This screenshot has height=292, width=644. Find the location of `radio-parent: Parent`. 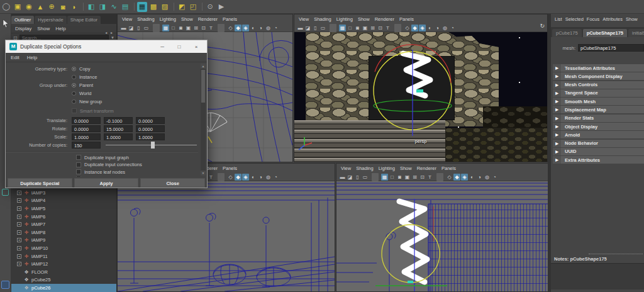

radio-parent: Parent is located at coordinates (82, 86).